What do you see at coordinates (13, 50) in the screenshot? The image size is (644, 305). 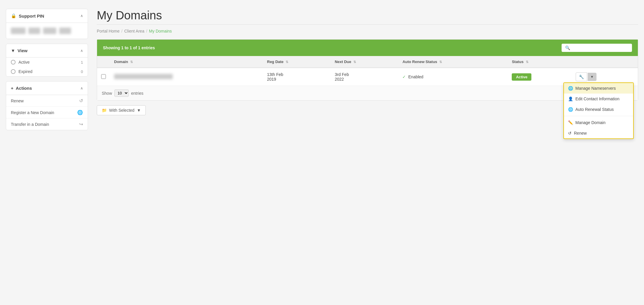 I see `filter-icon: ▼` at bounding box center [13, 50].